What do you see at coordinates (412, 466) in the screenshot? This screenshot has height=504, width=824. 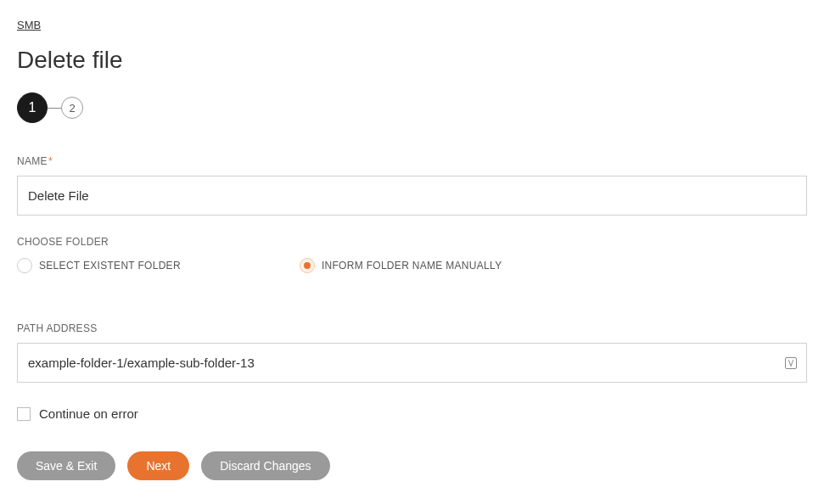 I see `button-row: Save & Exit Next Discard Changes` at bounding box center [412, 466].